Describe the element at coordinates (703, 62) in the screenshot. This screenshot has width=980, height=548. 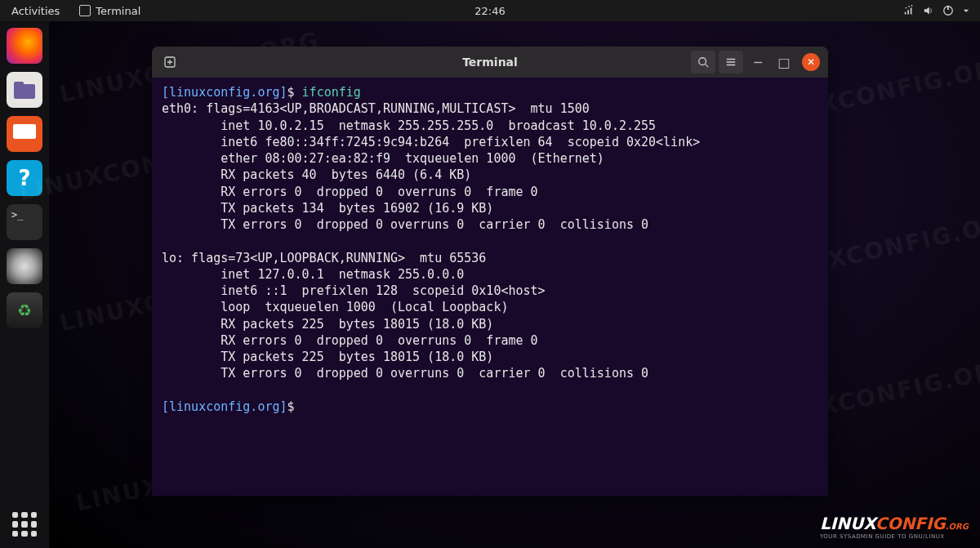
I see `search-icon` at that location.